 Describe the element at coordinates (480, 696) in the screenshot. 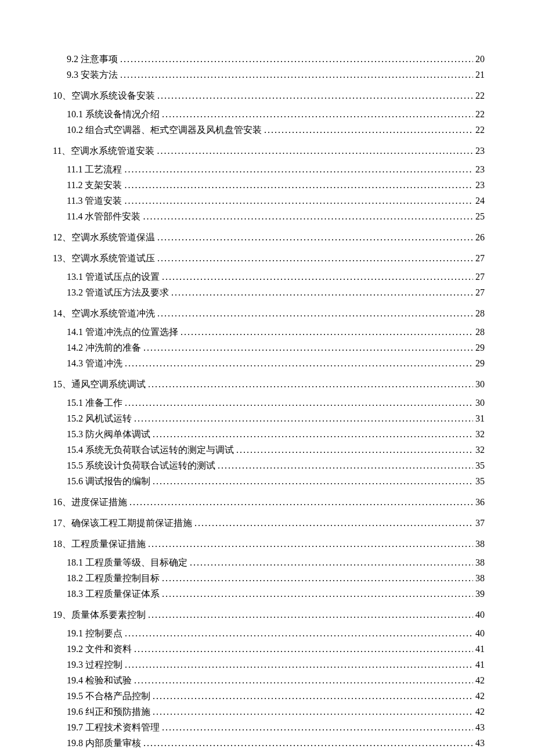

I see `toc-page-number: 42` at that location.